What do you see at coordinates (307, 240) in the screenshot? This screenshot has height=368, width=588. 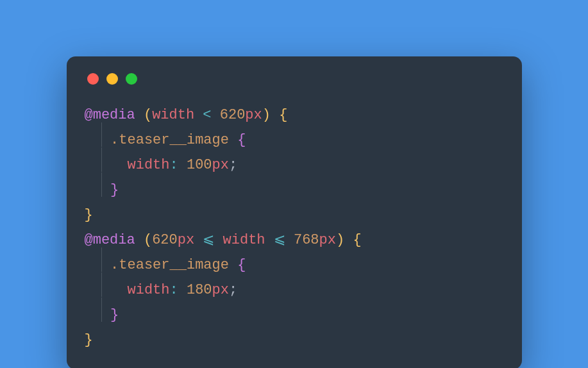 I see `number-literal: 768` at bounding box center [307, 240].